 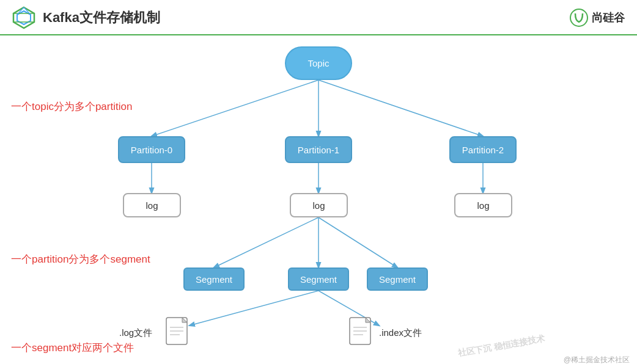 I want to click on page-title: Kafka文件存储机制, so click(x=101, y=18).